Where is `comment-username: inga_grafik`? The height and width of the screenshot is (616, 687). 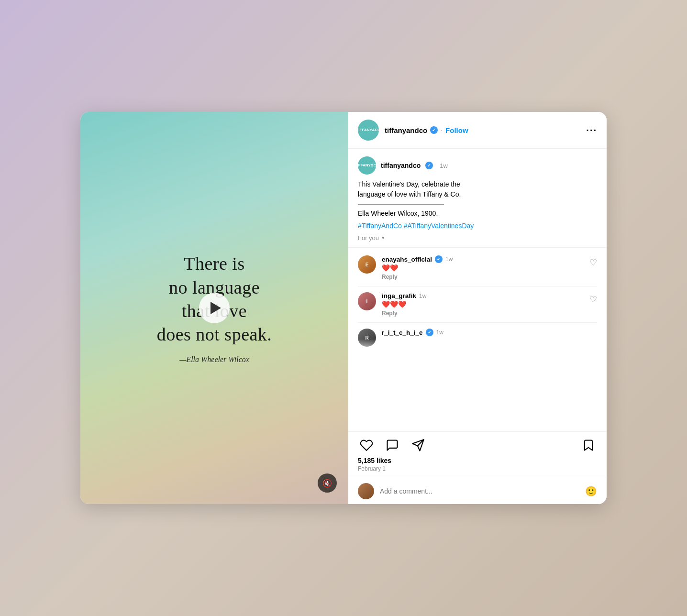 comment-username: inga_grafik is located at coordinates (399, 296).